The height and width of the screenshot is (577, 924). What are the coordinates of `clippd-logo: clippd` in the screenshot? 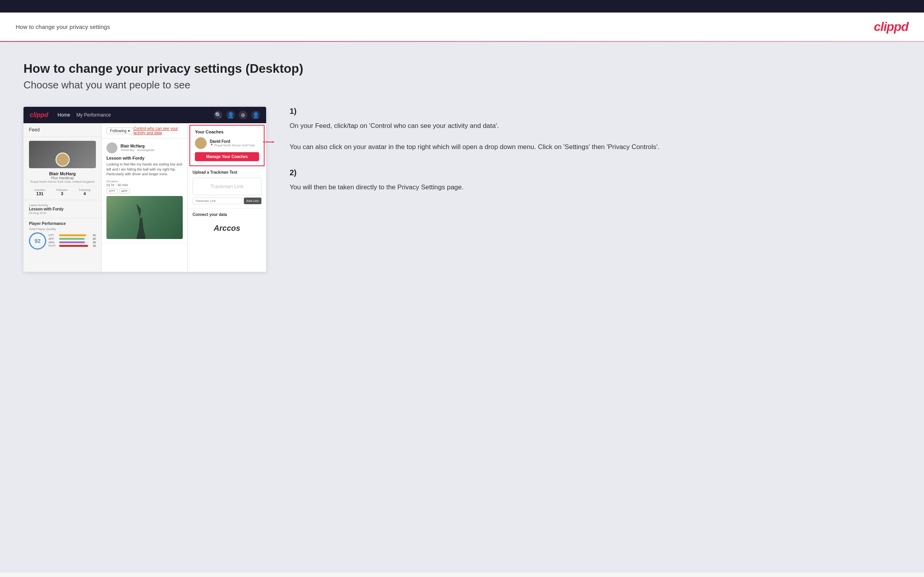 It's located at (891, 27).